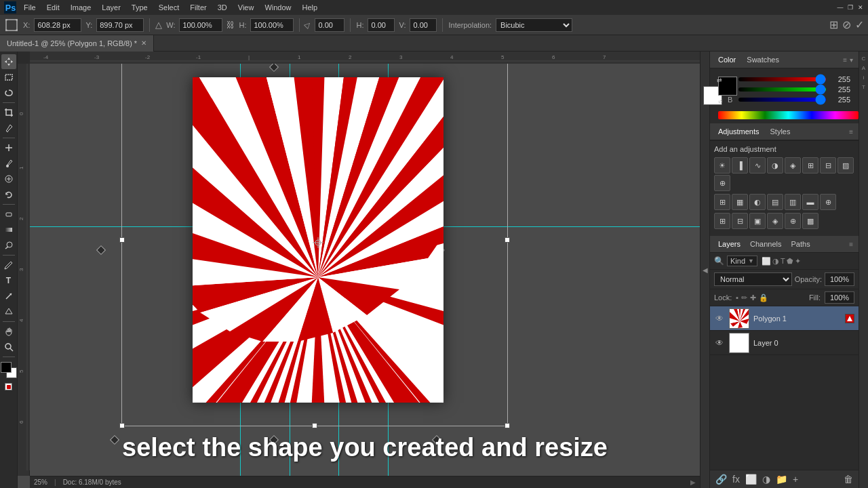 This screenshot has width=868, height=488. What do you see at coordinates (753, 298) in the screenshot?
I see `lock-position-icon: ✚` at bounding box center [753, 298].